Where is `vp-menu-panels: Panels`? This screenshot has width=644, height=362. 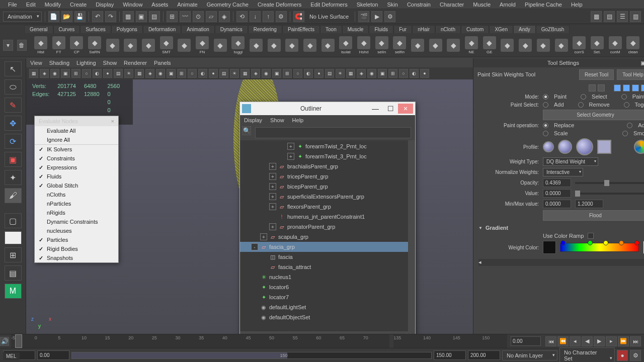
vp-menu-panels: Panels is located at coordinates (163, 63).